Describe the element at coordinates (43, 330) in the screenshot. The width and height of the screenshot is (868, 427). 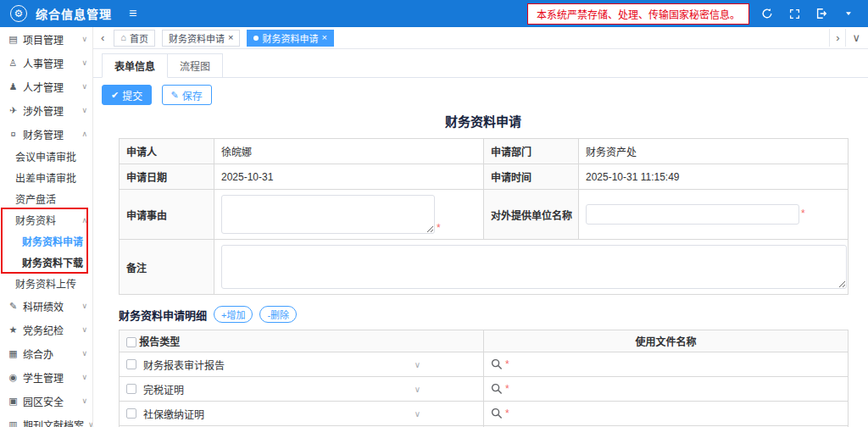
I see `sidebar-item-label: 党务纪检` at that location.